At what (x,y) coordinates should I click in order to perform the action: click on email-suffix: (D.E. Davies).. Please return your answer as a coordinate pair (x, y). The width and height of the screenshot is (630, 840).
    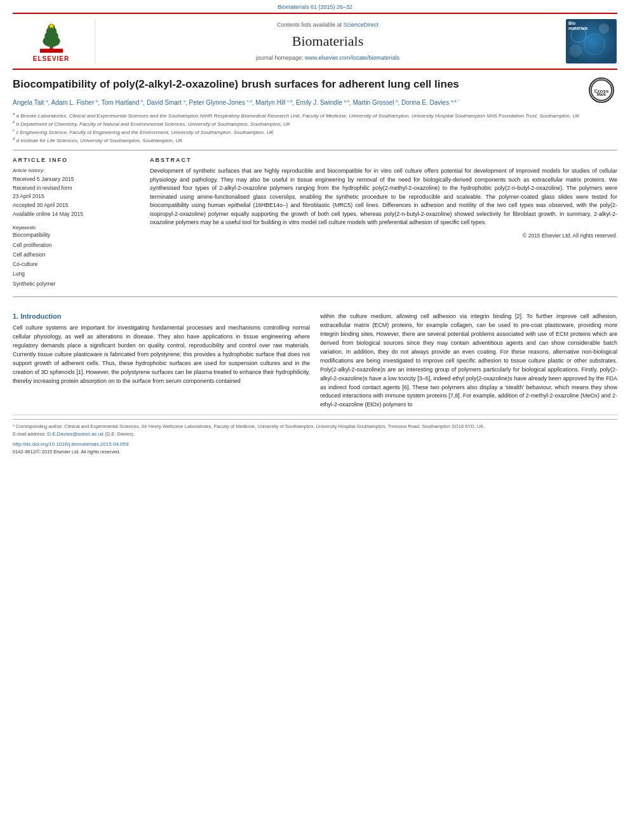
    Looking at the image, I should click on (119, 434).